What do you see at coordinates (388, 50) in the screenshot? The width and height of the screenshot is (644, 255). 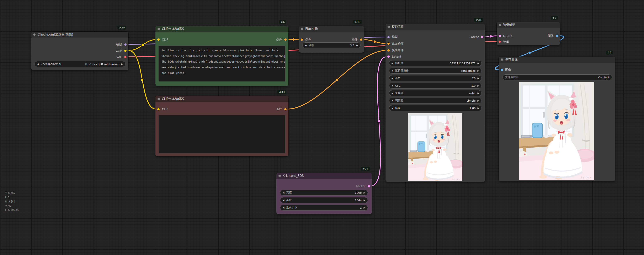 I see `input-slot-negative` at bounding box center [388, 50].